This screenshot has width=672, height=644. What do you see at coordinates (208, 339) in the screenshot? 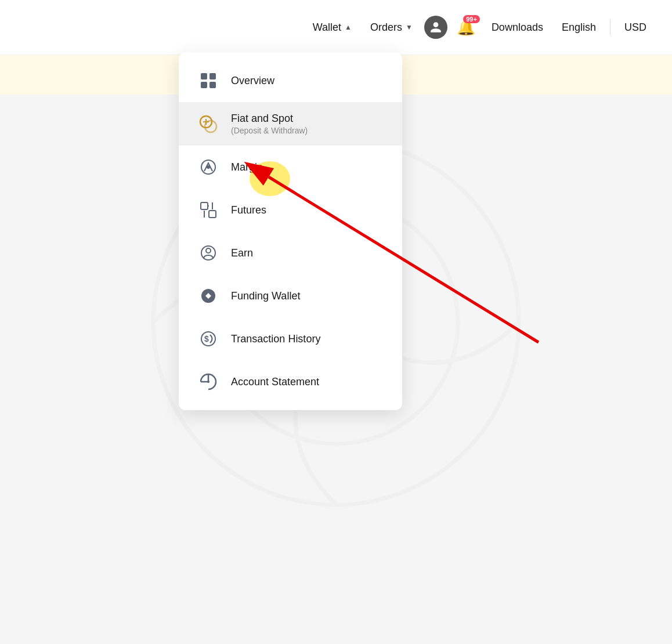
I see `transaction-history-icon: $` at bounding box center [208, 339].